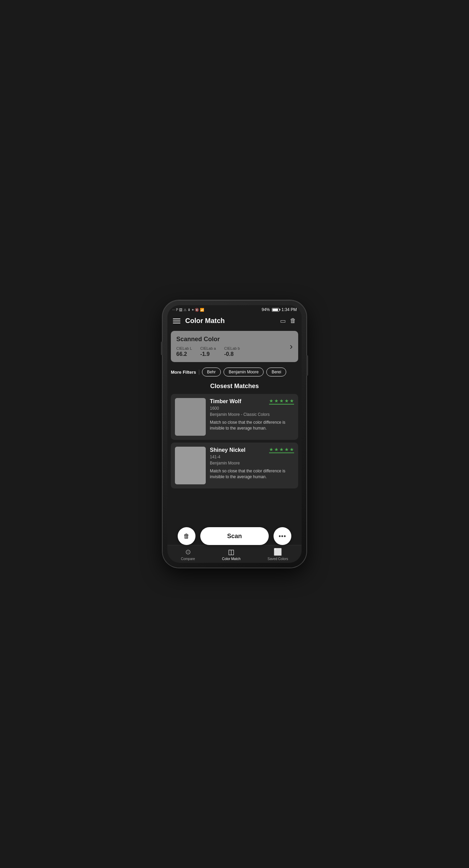 The image size is (469, 868). Describe the element at coordinates (234, 372) in the screenshot. I see `filter-bar: More Filters Behr Benjamin Moore Berei` at that location.